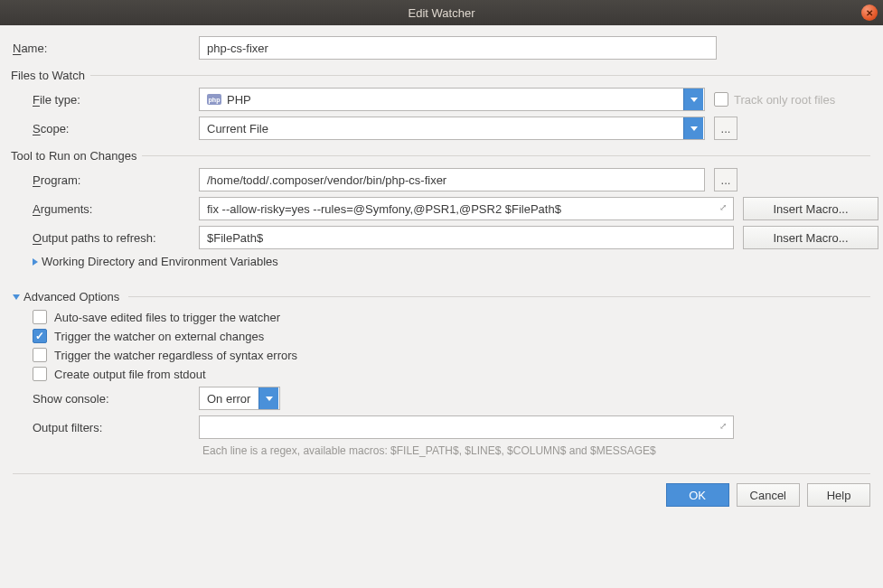  I want to click on insert-macro-arguments-button: Insert Macro..., so click(811, 209).